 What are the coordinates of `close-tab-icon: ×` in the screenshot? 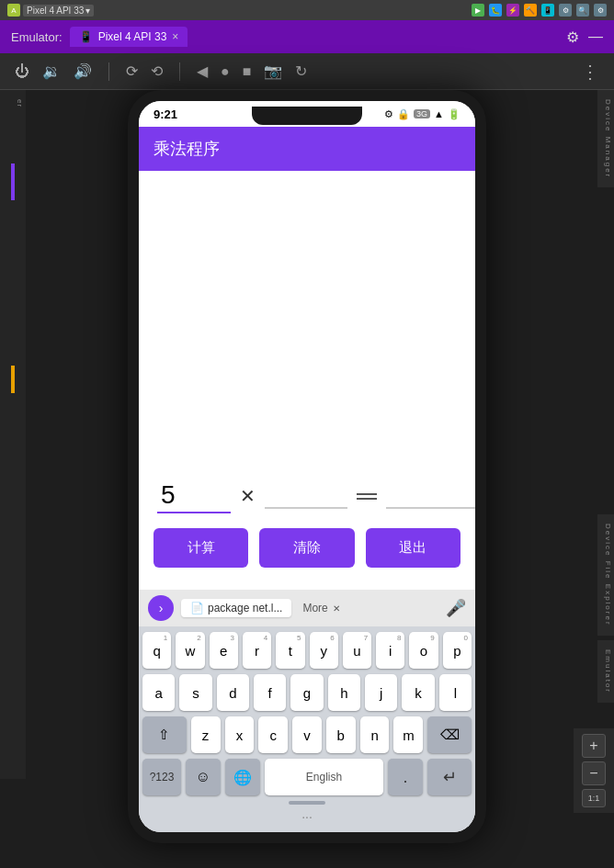 It's located at (175, 37).